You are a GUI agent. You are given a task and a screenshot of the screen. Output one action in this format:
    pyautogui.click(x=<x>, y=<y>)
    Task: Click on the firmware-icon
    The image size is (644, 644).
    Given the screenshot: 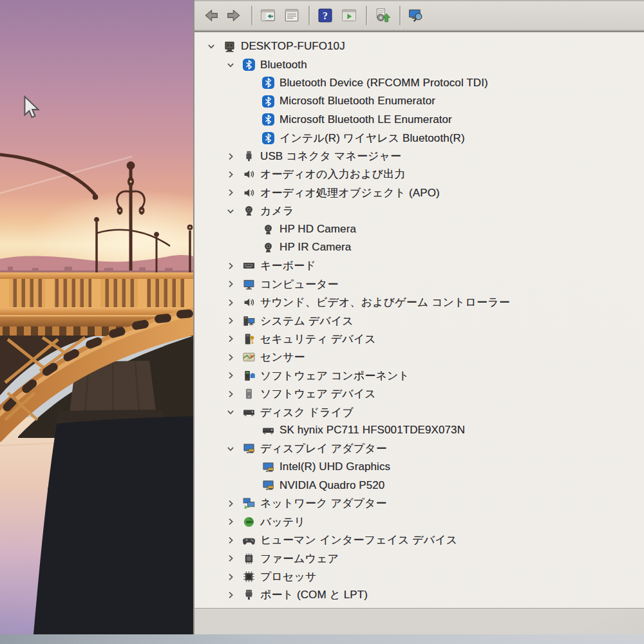 What is the action you would take?
    pyautogui.click(x=249, y=558)
    